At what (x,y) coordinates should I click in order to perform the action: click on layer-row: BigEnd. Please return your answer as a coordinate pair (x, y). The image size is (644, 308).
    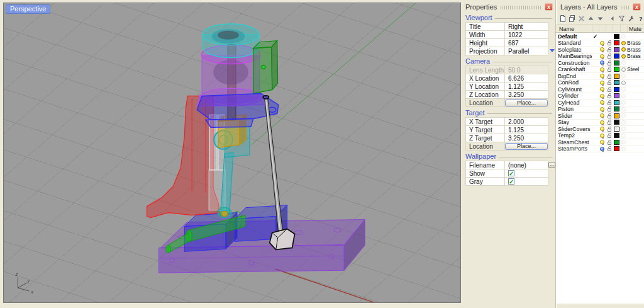
    Looking at the image, I should click on (600, 77).